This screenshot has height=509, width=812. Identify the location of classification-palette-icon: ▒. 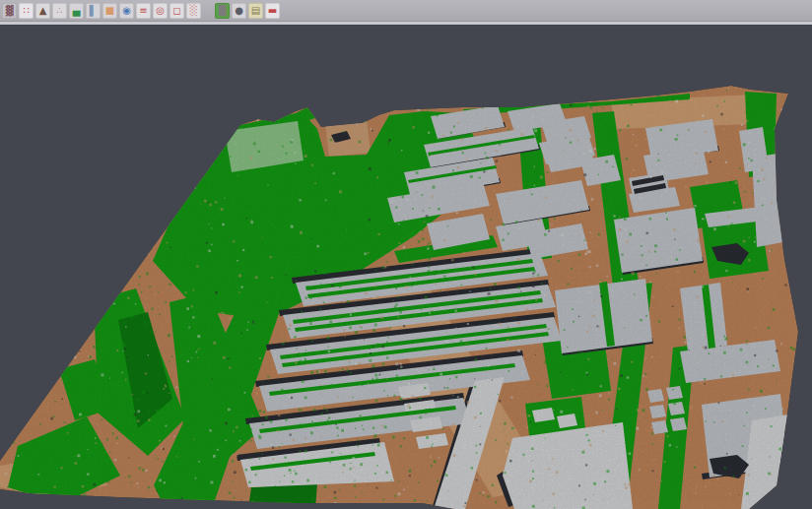
(223, 11).